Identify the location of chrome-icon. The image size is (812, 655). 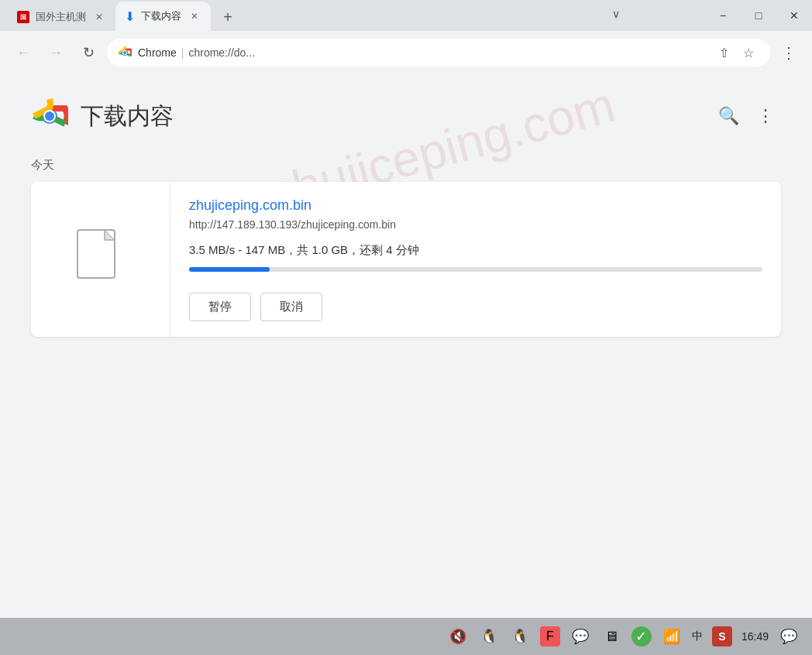
(125, 53).